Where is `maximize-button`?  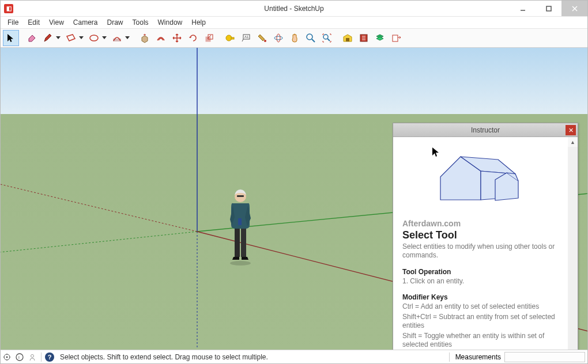 maximize-button is located at coordinates (549, 8).